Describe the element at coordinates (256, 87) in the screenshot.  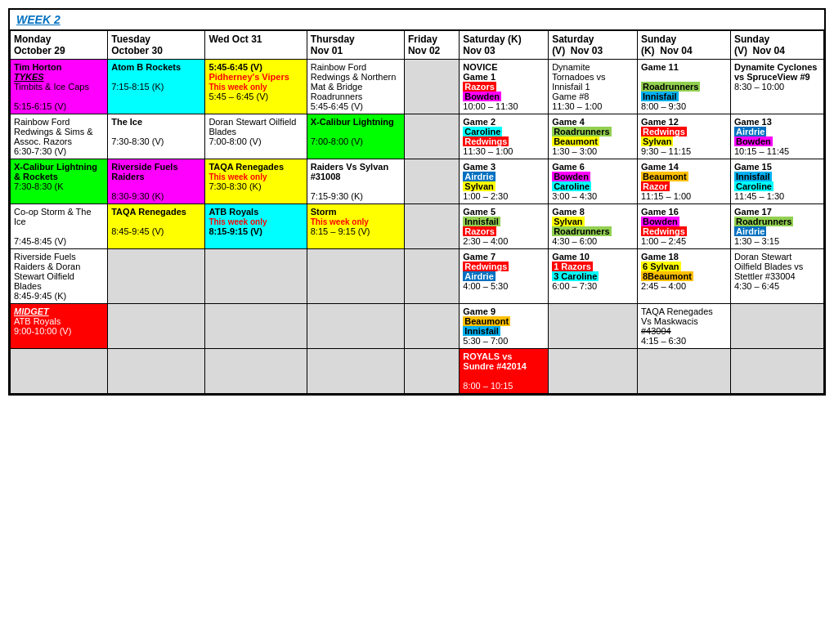
I see `cell-r1-wed: 5:45-6:45 (V) Pidherney's Vipers This we…` at that location.